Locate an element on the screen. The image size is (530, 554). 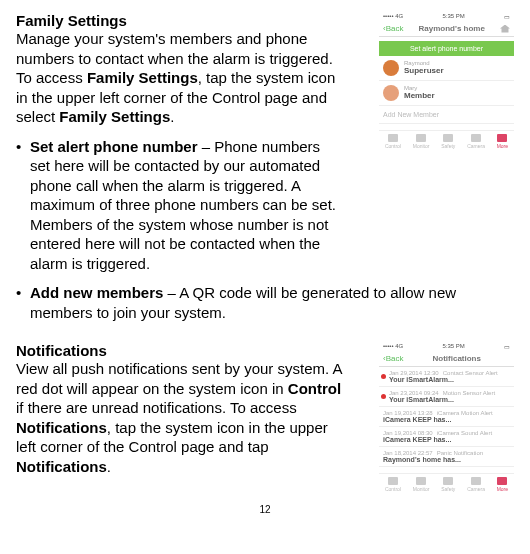
tab-more: More is located at coordinates (502, 484).